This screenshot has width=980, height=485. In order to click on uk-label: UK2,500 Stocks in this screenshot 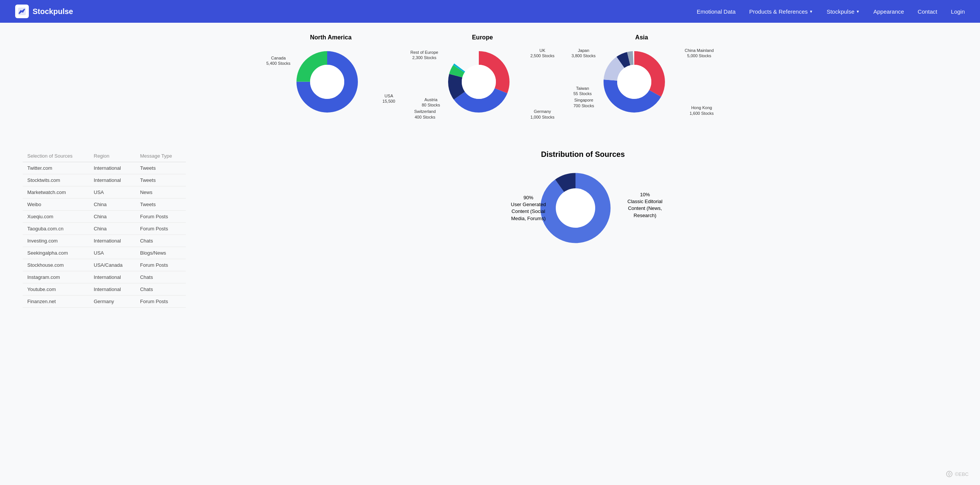, I will do `click(542, 53)`.